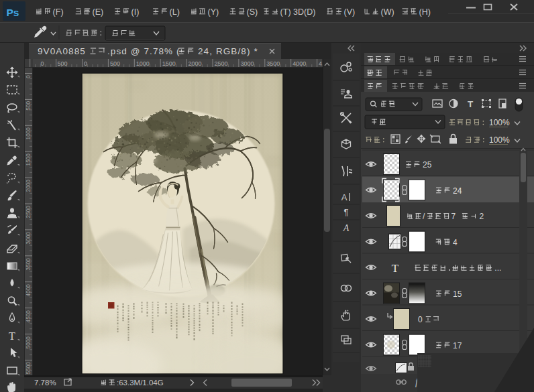 The width and height of the screenshot is (534, 392). I want to click on svg-text: .psd @ 7.78% (, so click(144, 51).